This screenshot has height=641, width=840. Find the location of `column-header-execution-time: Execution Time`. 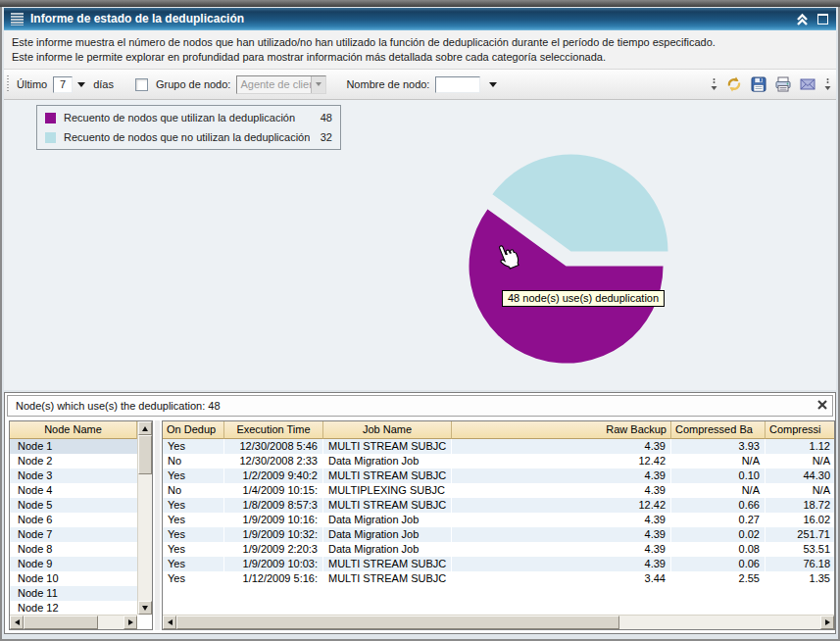

column-header-execution-time: Execution Time is located at coordinates (274, 430).